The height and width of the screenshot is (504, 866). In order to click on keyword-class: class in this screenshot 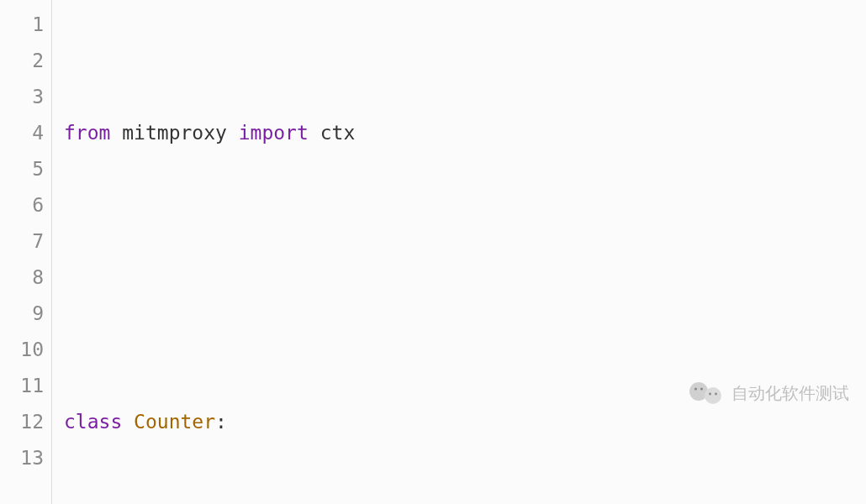, I will do `click(92, 422)`.